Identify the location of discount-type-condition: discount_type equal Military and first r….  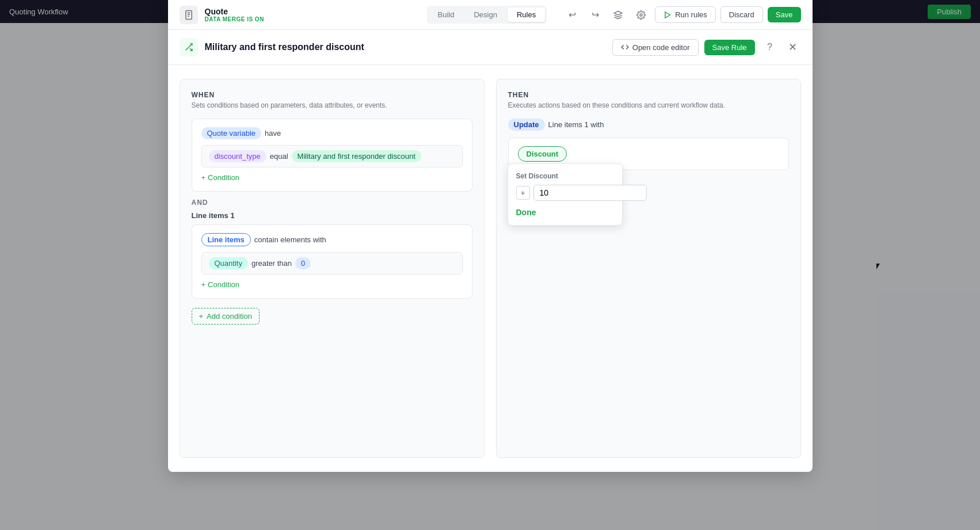
(332, 157).